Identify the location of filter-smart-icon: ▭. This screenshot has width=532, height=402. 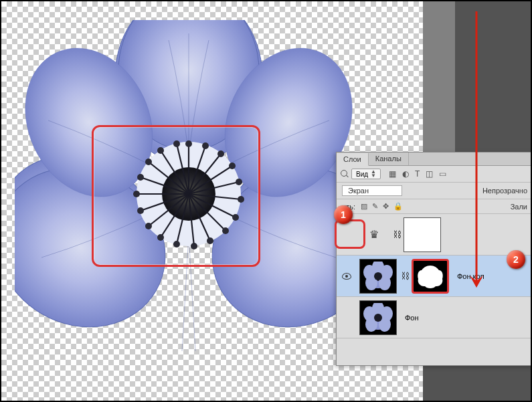
(443, 174).